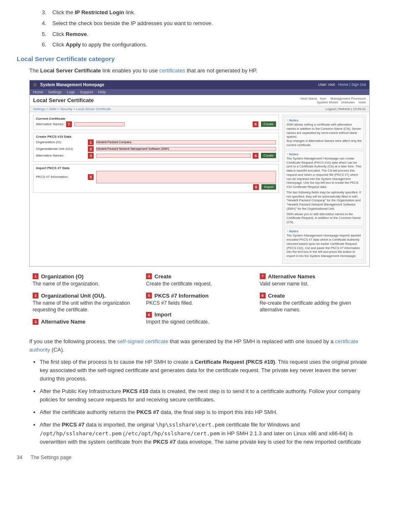 Image resolution: width=399 pixels, height=532 pixels. What do you see at coordinates (156, 142) in the screenshot?
I see `org-row: Organization (O): 1` at bounding box center [156, 142].